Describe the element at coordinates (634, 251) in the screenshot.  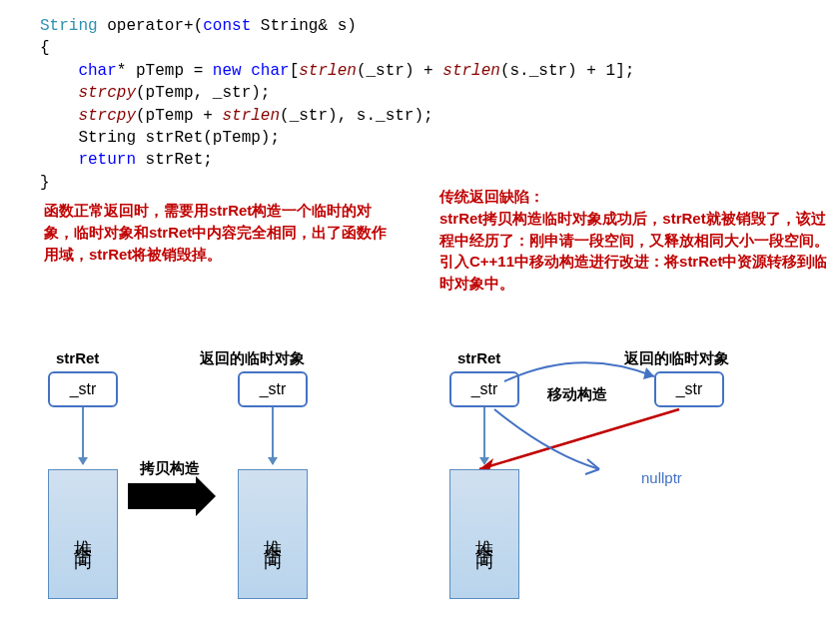
I see `note-right-body: strRet拷贝构造临时对象成功后，strRet就被销毁了，该过程中经历了：刚申…` at that location.